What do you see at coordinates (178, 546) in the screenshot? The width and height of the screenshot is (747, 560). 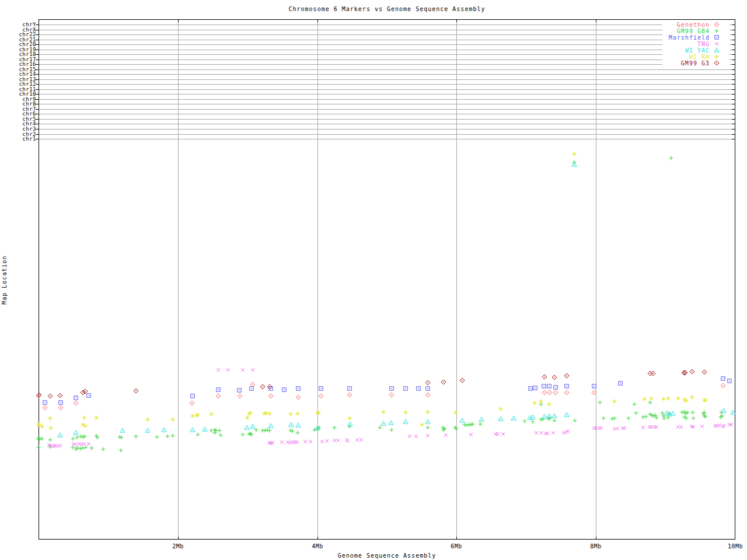 I see `x-tick-label-2Mb: 2Mb` at bounding box center [178, 546].